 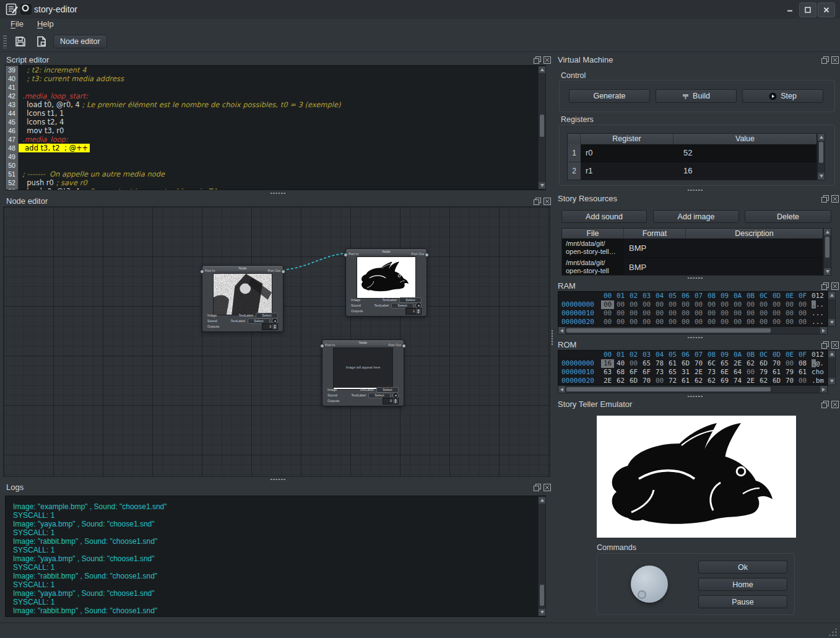 I want to click on script-editor: 39 ; t2: increment 440 ; t3: current med…, so click(x=275, y=128).